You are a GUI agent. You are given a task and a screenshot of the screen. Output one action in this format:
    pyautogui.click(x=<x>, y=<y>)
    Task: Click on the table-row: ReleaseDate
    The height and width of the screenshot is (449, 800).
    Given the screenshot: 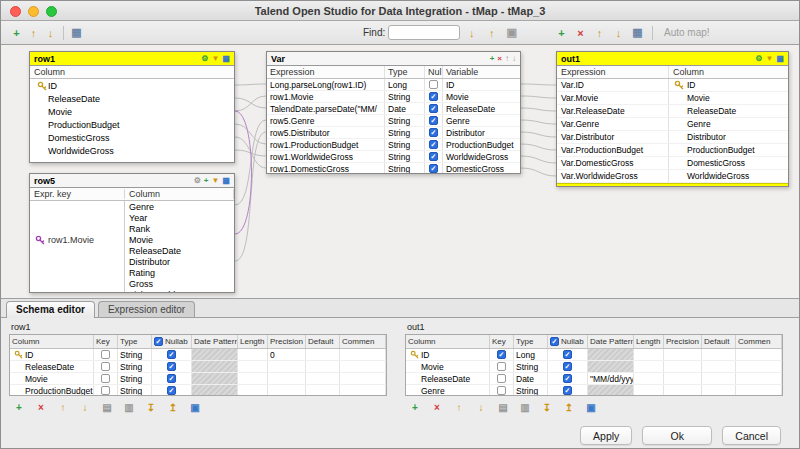 What is the action you would take?
    pyautogui.click(x=132, y=250)
    